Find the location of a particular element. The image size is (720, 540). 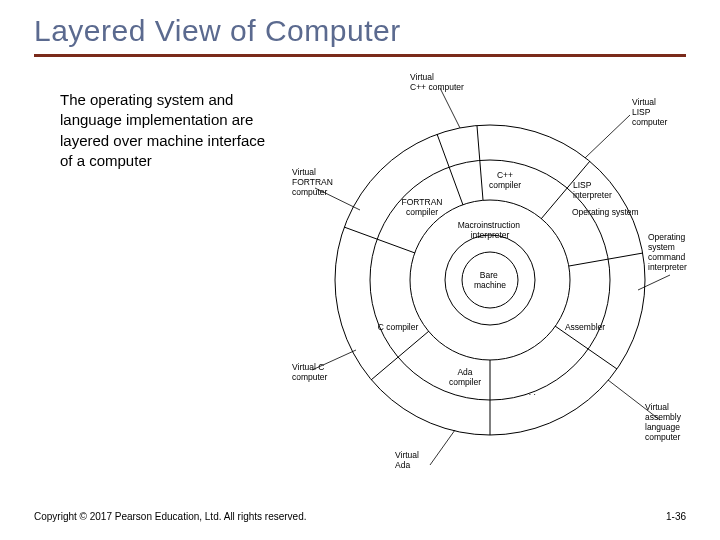

out-lisp: VirtualLISPcomputer is located at coordinates (650, 112).